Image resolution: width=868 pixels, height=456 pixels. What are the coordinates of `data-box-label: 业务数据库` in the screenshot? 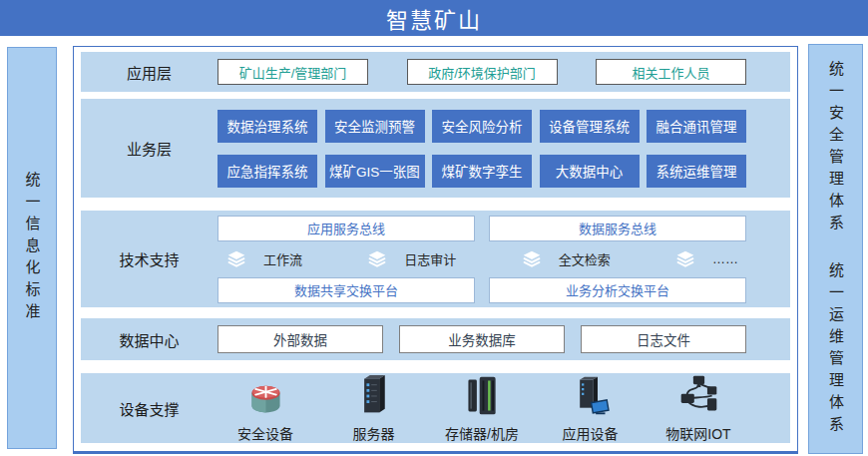 It's located at (482, 339).